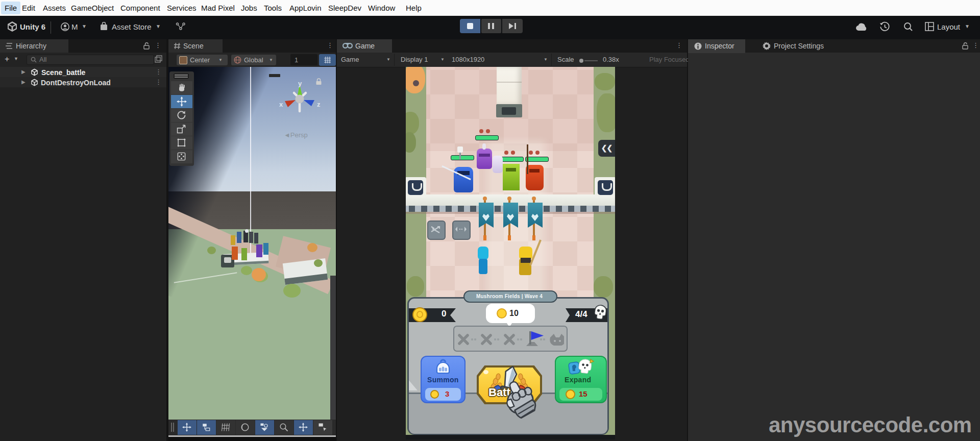 The image size is (980, 441). Describe the element at coordinates (281, 104) in the screenshot. I see `svg-text: x` at that location.